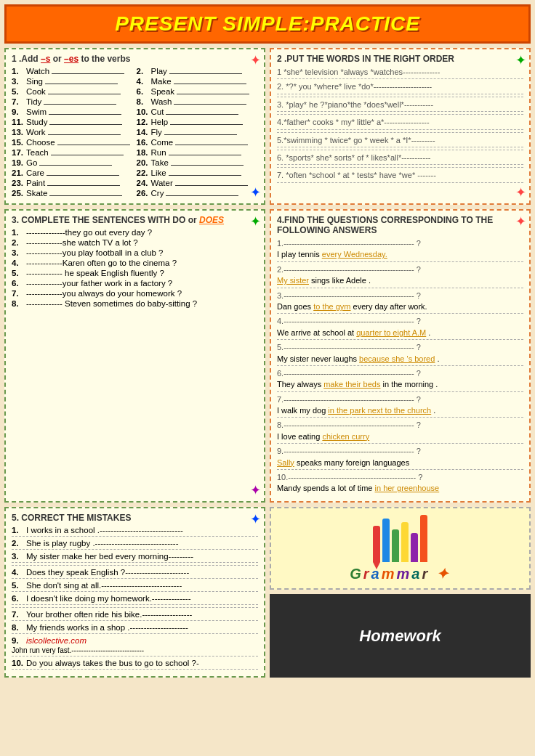  Describe the element at coordinates (198, 142) in the screenshot. I see `list-item: 16.Come` at that location.